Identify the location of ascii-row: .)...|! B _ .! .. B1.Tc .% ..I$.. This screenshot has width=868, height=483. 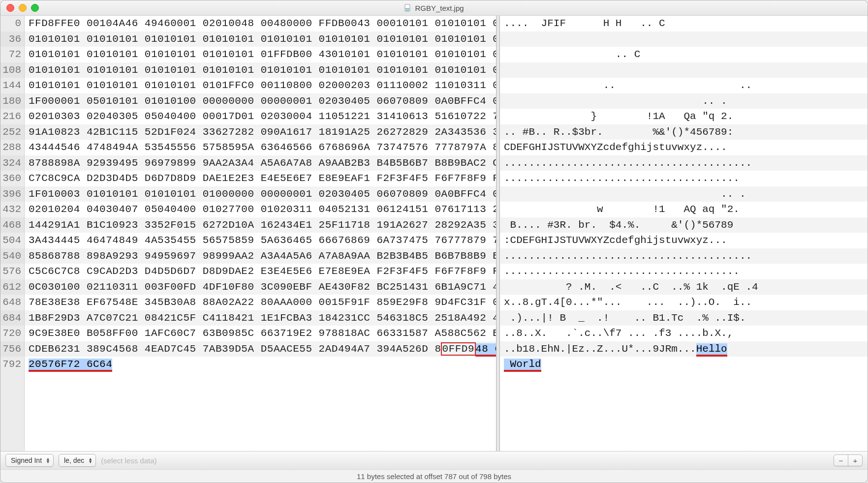
(684, 318).